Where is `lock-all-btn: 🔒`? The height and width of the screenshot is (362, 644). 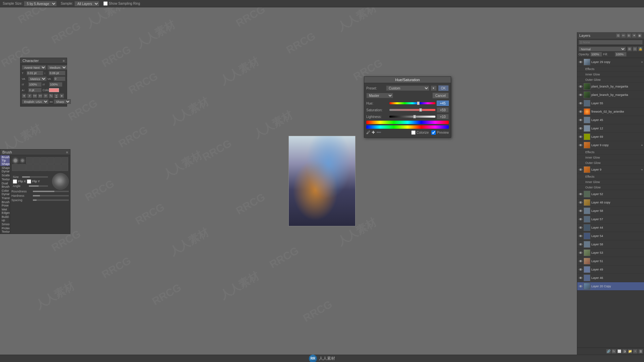 lock-all-btn: 🔒 is located at coordinates (640, 49).